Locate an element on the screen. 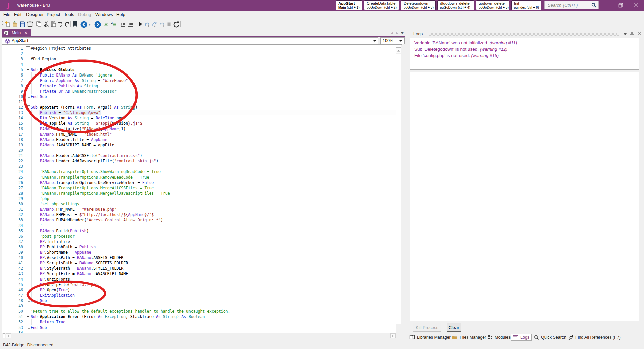  module-title: godown_delete is located at coordinates (493, 3).